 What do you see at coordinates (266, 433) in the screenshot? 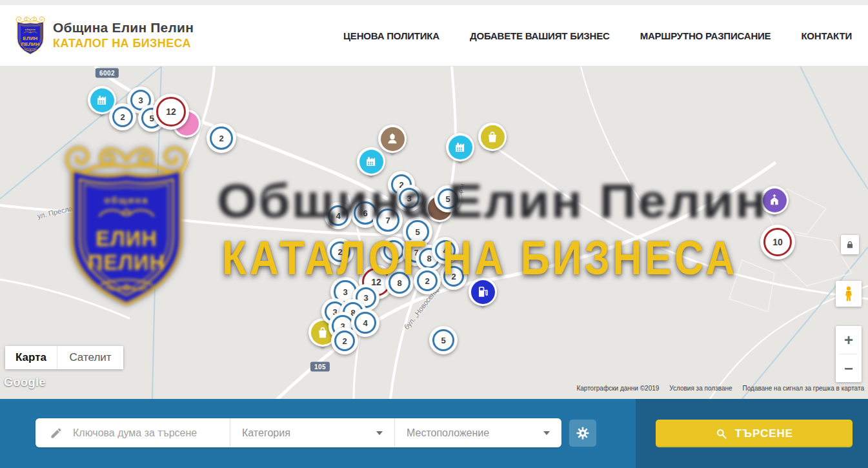
I see `category-select-value: Категория` at bounding box center [266, 433].